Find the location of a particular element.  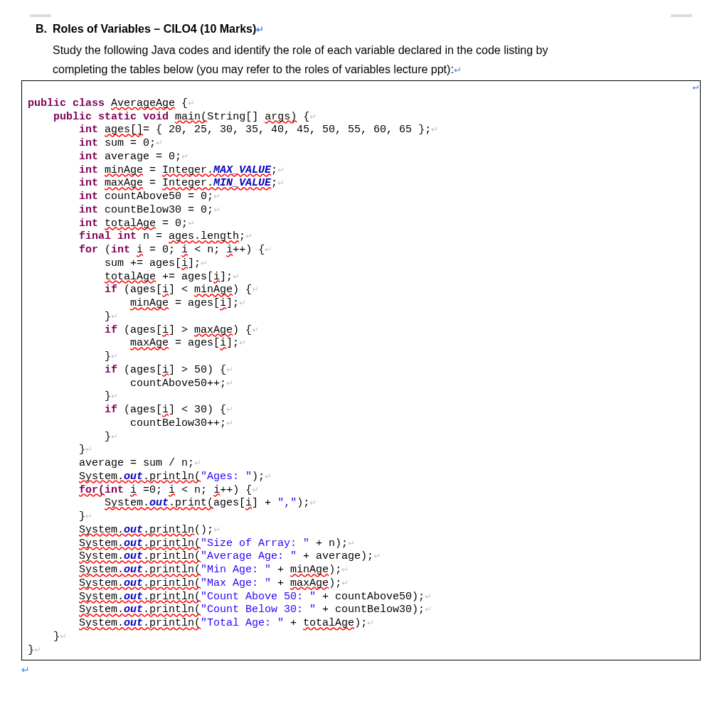

section-title: Roles of Variables – CILO4 (10 Marks) is located at coordinates (154, 28).